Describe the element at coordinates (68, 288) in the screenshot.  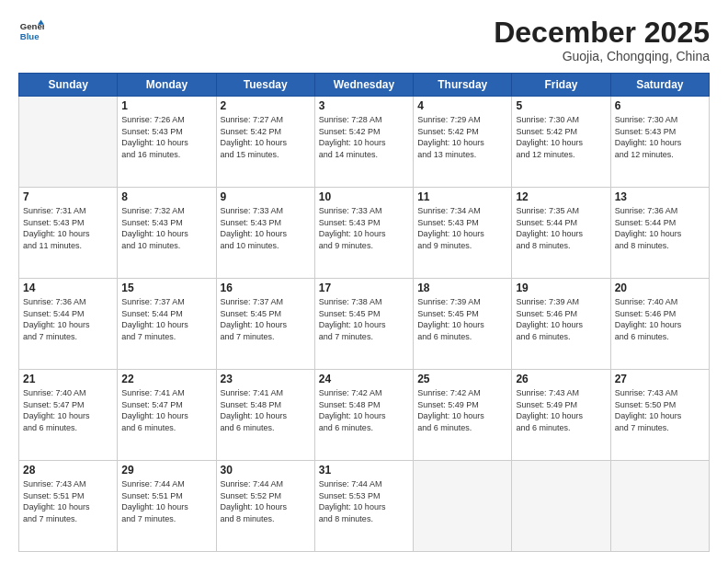
I see `day-number: 14` at that location.